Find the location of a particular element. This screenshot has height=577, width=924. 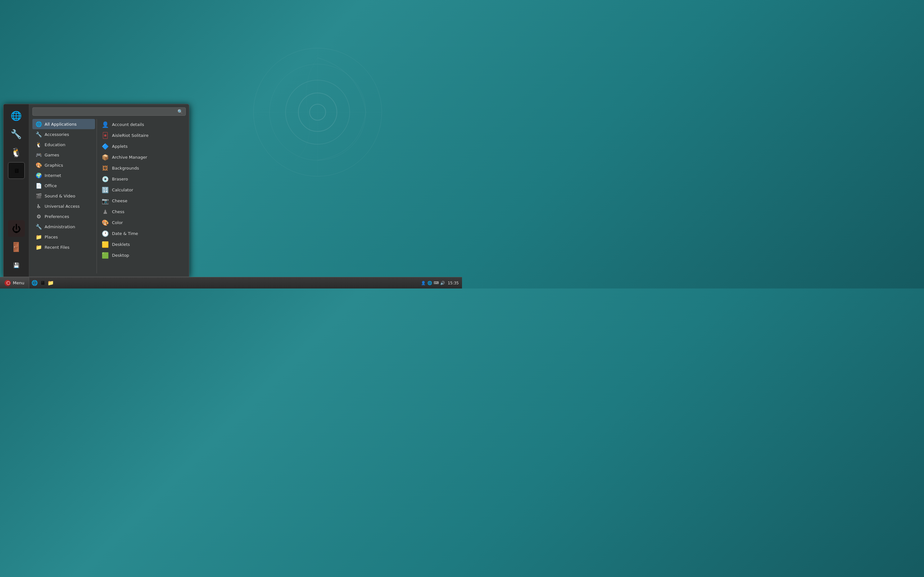

taskbar-volume-icon: 🔊 is located at coordinates (443, 283).